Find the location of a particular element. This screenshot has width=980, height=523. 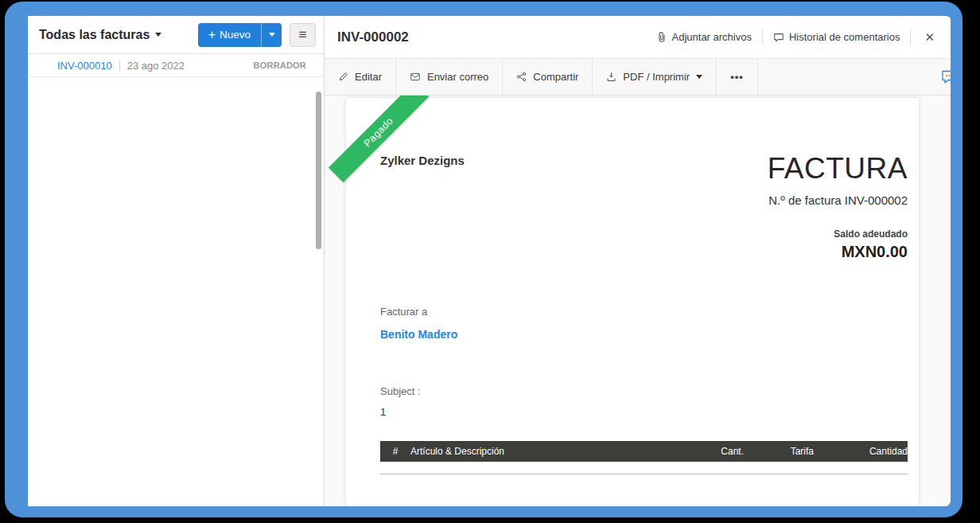

toolbar: Editar Enviar correo C is located at coordinates (638, 77).